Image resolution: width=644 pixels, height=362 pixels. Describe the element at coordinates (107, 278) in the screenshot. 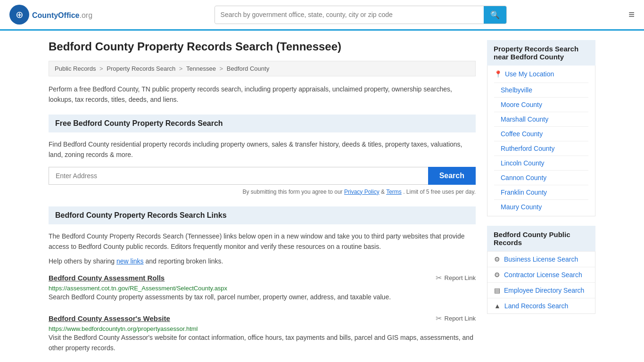

I see `record-link-title-0: Bedford County Assessment Rolls` at that location.